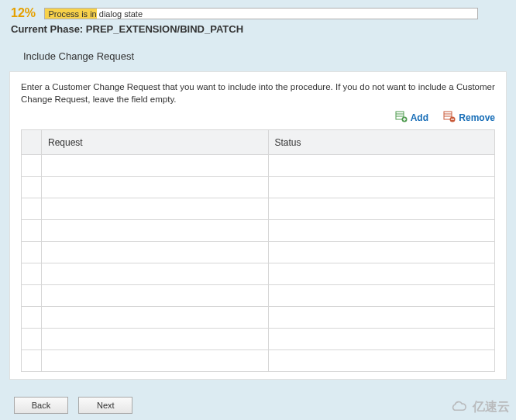  What do you see at coordinates (258, 118) in the screenshot?
I see `table-toolbar: Add Remove` at bounding box center [258, 118].